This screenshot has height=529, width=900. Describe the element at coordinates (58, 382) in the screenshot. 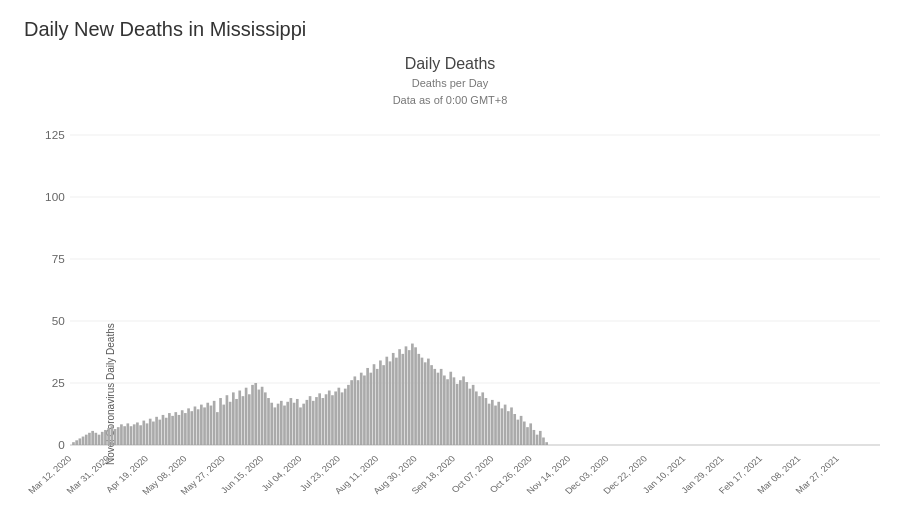

I see `svg-text: 25` at that location.